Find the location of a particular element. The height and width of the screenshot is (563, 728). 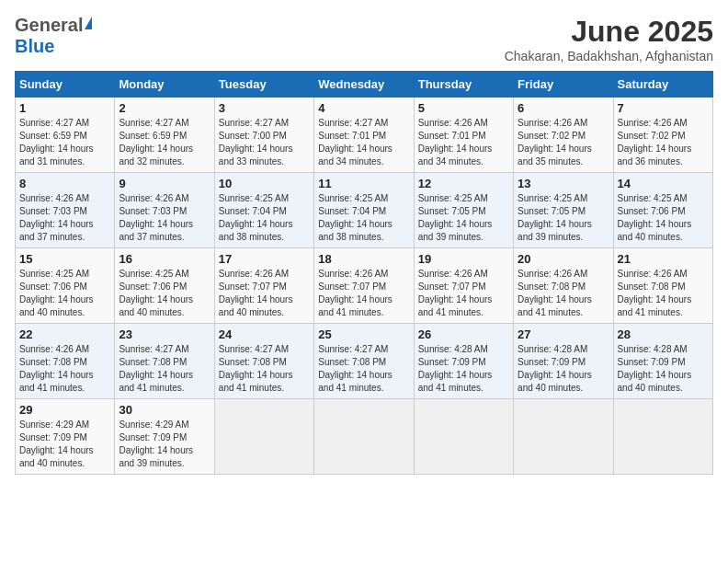

day-detail: Sunrise: 4:26 AMSunset: 7:03 PMDaylight:… is located at coordinates (164, 218).